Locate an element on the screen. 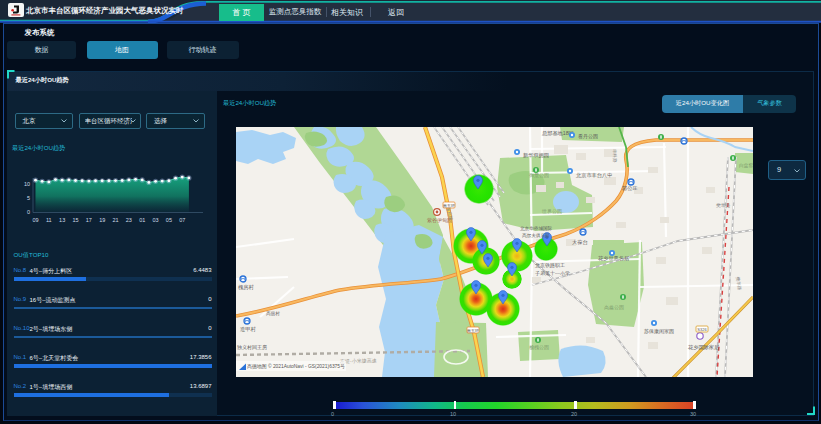 Image resolution: width=821 pixels, height=424 pixels. svg-text: 北京铁路职工 is located at coordinates (550, 266).